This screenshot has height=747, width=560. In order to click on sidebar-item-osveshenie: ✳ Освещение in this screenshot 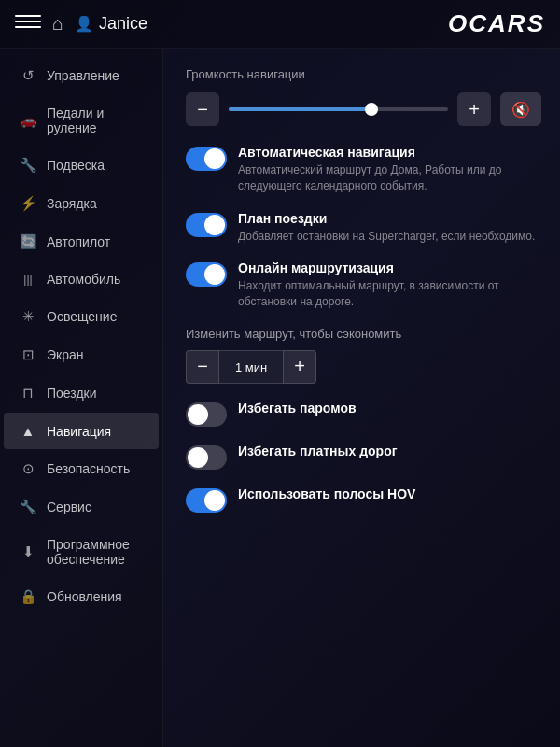, I will do `click(81, 317)`.